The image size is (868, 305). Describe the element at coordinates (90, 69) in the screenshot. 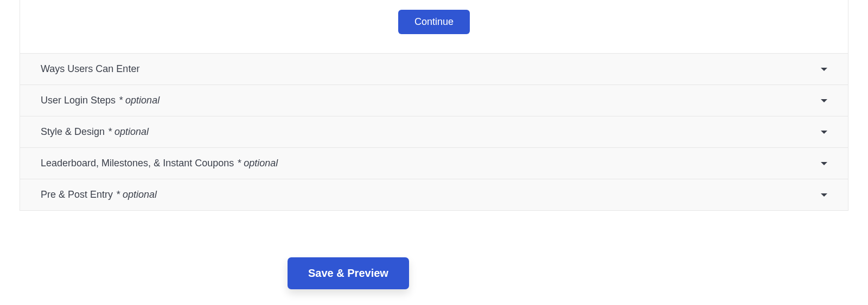

I see `accordion-label: Ways Users Can Enter` at that location.